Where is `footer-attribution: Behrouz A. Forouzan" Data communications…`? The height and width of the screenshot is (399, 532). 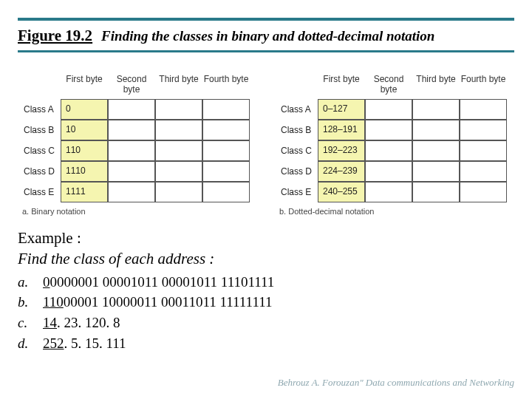 footer-attribution: Behrouz A. Forouzan" Data communications… is located at coordinates (396, 383).